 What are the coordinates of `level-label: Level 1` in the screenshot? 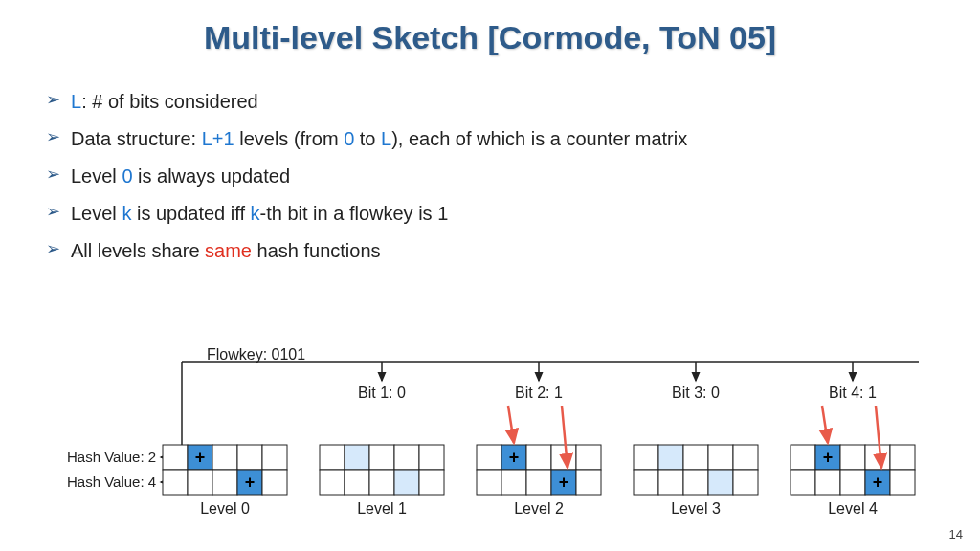 It's located at (382, 509).